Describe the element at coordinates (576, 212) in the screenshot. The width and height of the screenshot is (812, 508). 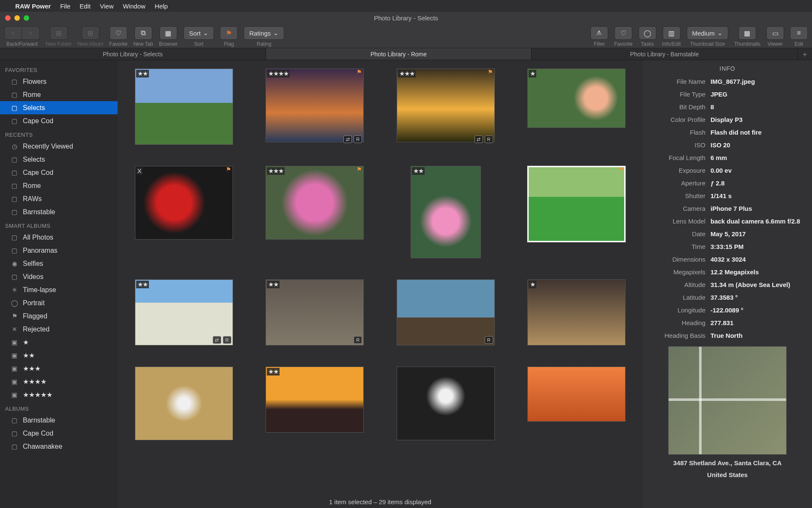
I see `thumbnail: ⚑` at that location.